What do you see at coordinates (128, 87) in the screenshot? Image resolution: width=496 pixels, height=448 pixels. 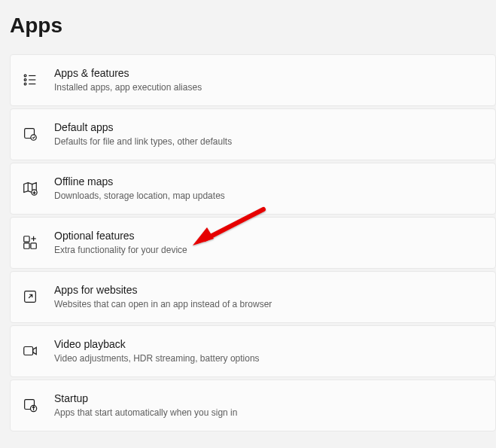 I see `item-desc: Installed apps, app execution aliases` at bounding box center [128, 87].